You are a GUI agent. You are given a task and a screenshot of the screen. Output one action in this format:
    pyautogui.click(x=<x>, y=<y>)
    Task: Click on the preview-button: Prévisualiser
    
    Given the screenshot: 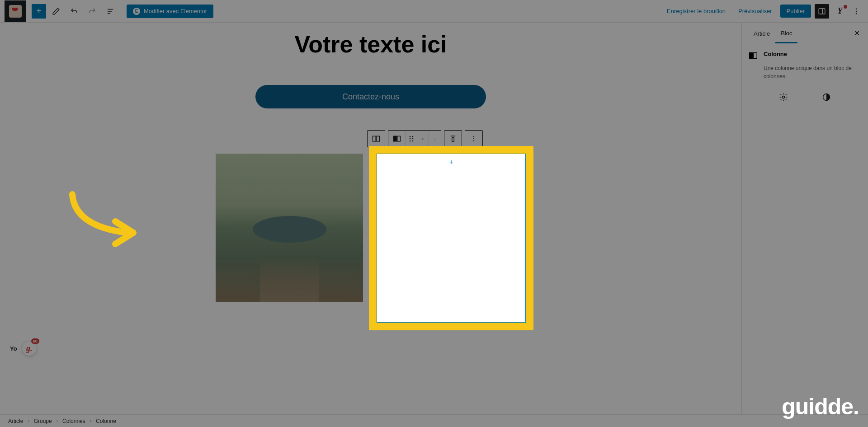 What is the action you would take?
    pyautogui.click(x=755, y=11)
    